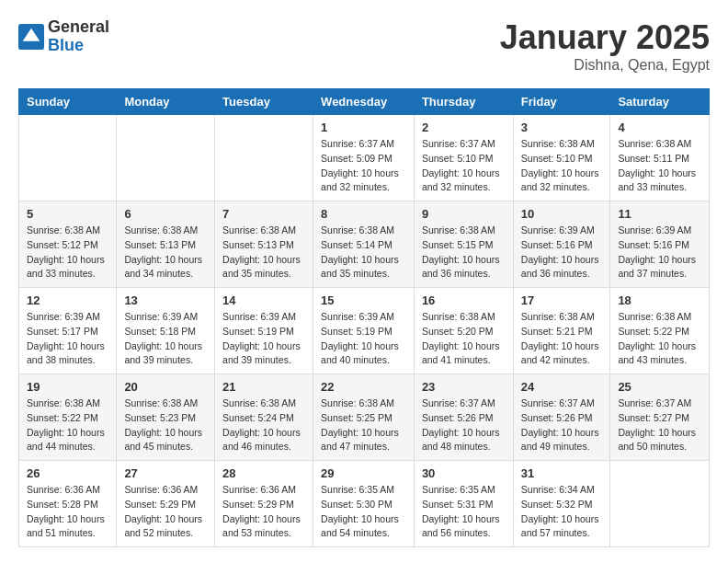  I want to click on logo-text: General Blue, so click(79, 37).